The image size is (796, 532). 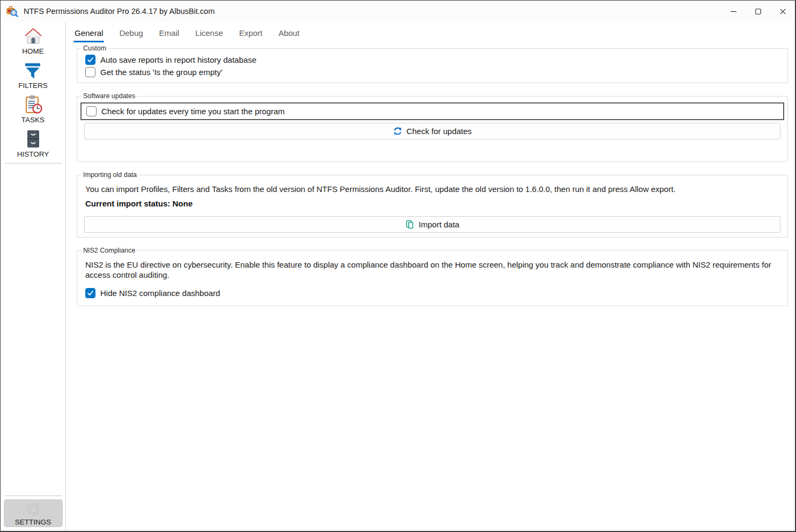 I want to click on checkbox-row-auto-save: Auto save reports in report history data…, so click(x=432, y=60).